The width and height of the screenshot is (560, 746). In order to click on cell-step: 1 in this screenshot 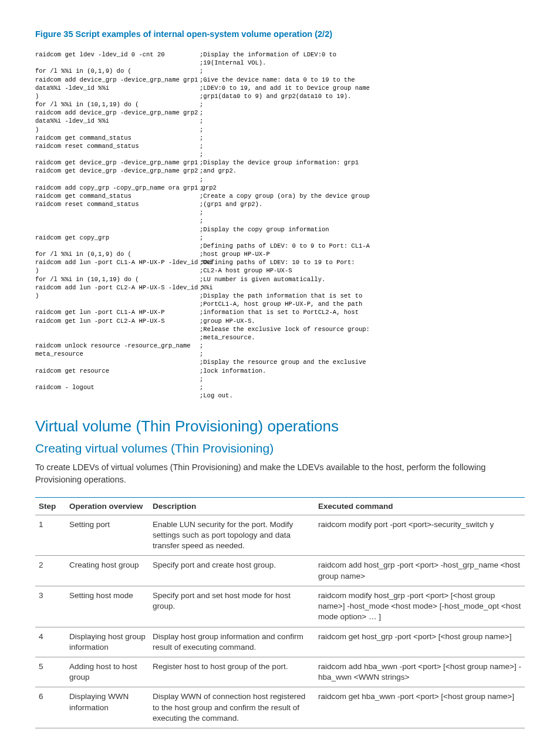, I will do `click(50, 535)`.